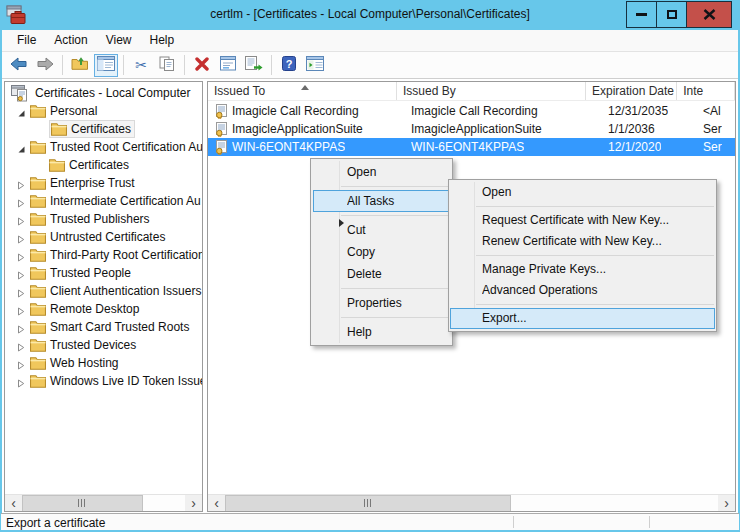 The image size is (740, 532). What do you see at coordinates (104, 309) in the screenshot?
I see `tree-item-remote-desktop: Remote Desktop` at bounding box center [104, 309].